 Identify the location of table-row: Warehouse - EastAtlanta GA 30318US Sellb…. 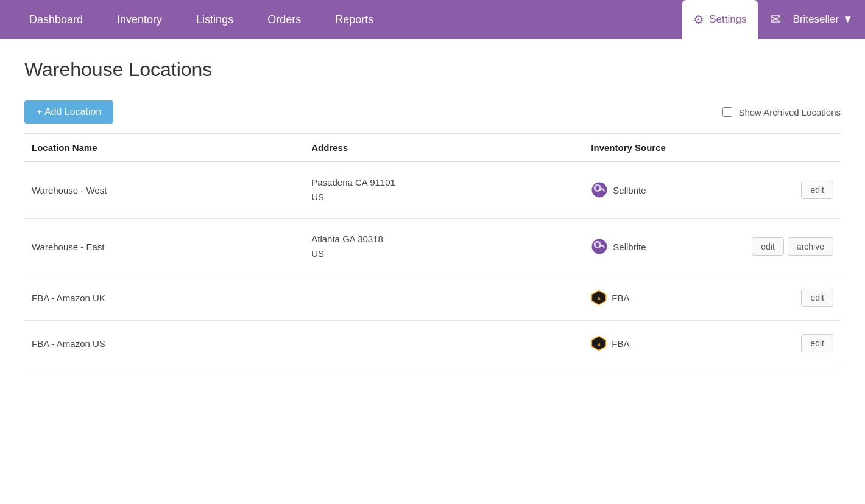
(432, 247).